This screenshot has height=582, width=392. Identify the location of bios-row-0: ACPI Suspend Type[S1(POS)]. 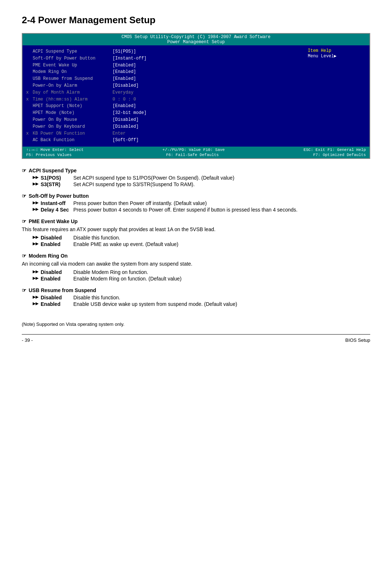
(163, 52).